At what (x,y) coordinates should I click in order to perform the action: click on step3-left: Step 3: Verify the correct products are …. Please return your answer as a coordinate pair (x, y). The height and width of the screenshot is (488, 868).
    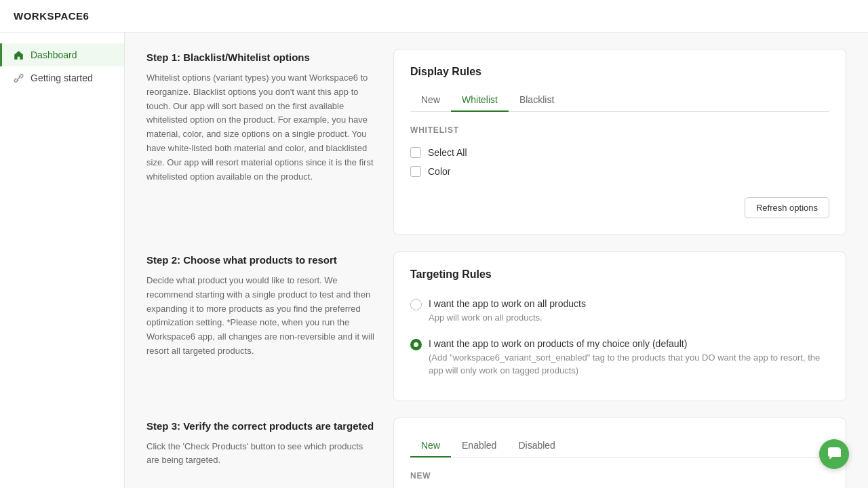
    Looking at the image, I should click on (262, 443).